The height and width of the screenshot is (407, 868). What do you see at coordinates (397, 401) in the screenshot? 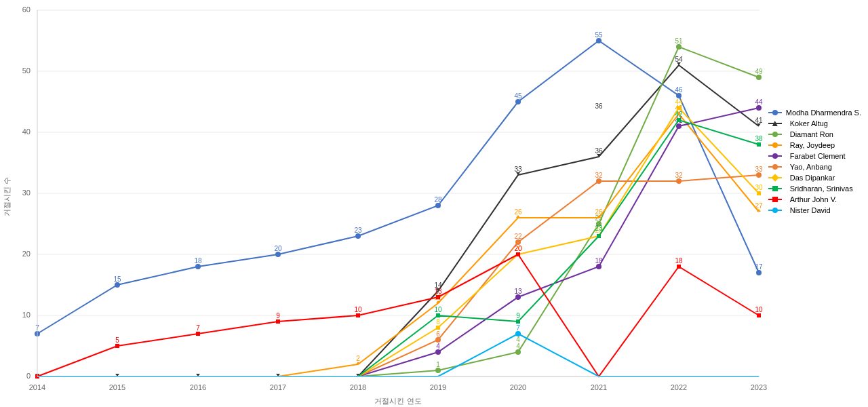
I see `x-axis-label: 거절시킨 연도` at bounding box center [397, 401].